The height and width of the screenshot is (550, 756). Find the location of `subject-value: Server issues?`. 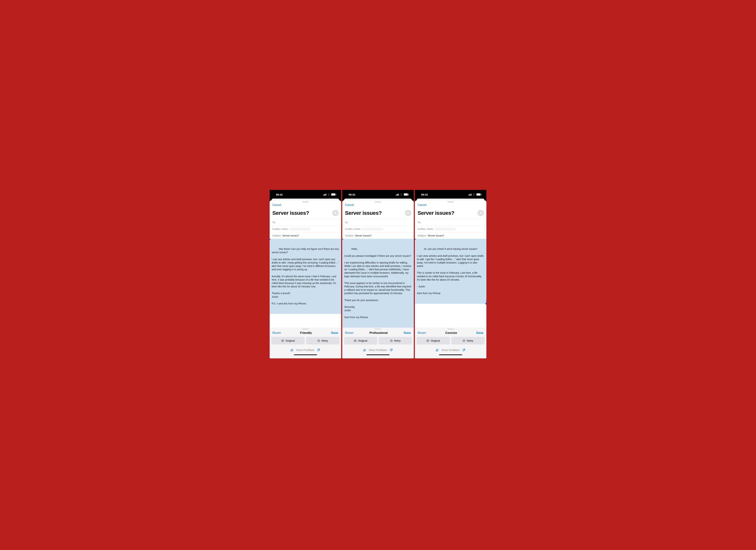

subject-value: Server issues? is located at coordinates (436, 235).